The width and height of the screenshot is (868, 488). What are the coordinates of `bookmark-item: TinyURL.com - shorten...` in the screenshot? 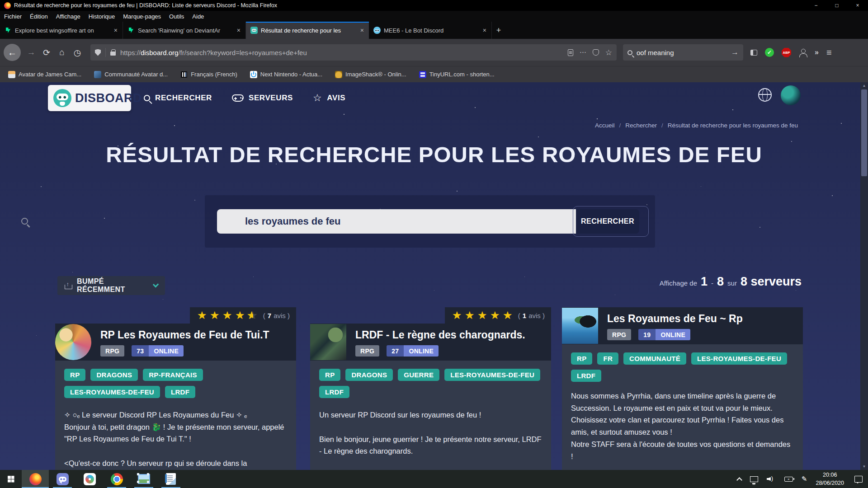 It's located at (457, 75).